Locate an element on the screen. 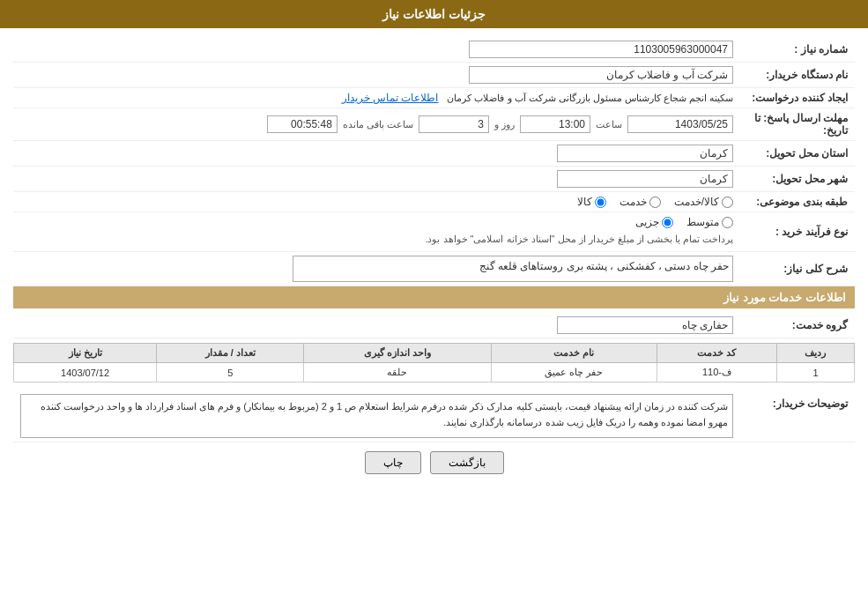 Image resolution: width=868 pixels, height=609 pixels. radio-kala-label: کالا is located at coordinates (585, 202).